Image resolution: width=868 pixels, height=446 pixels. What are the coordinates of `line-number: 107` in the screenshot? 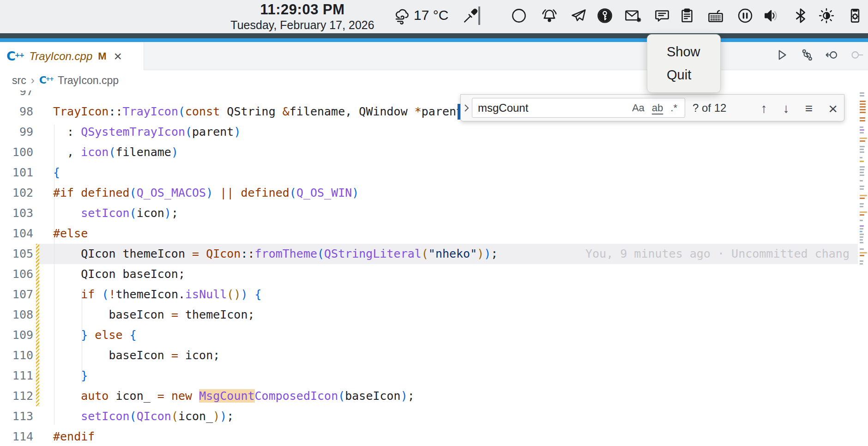 It's located at (17, 295).